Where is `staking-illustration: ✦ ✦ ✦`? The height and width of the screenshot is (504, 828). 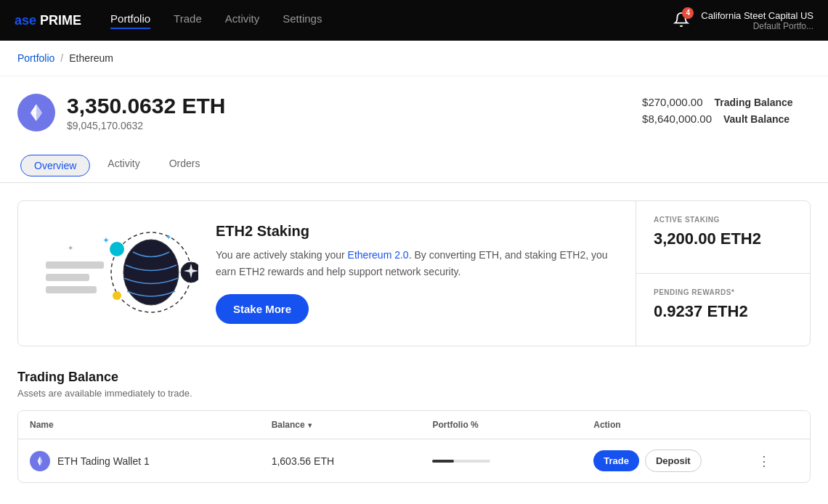
staking-illustration: ✦ ✦ ✦ is located at coordinates (118, 273).